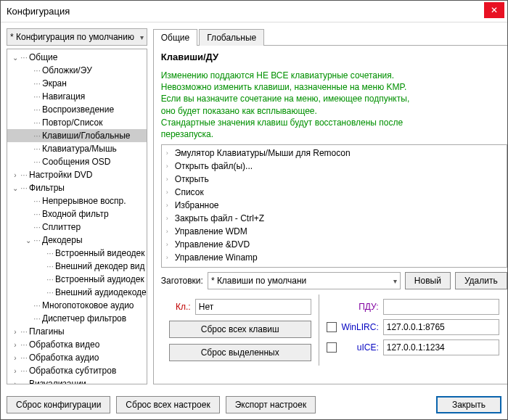 The image size is (508, 420). I want to click on tree-item: ···Повтор/Список, so click(77, 123).